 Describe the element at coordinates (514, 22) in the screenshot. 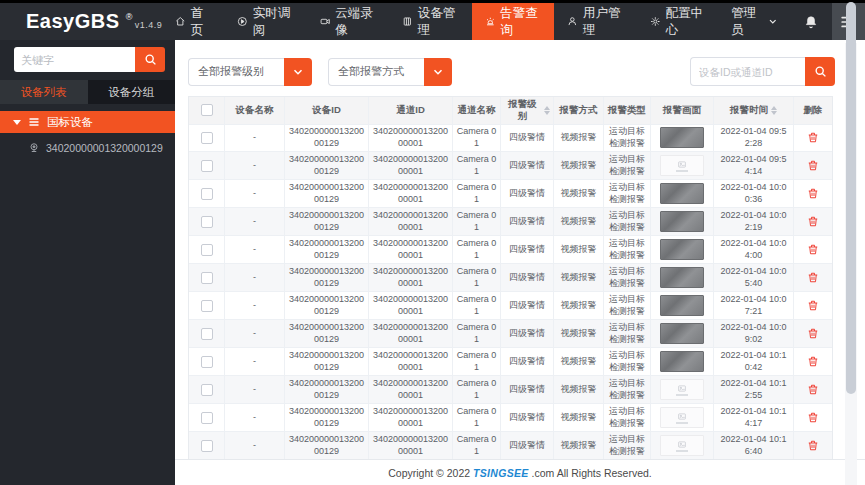

I see `nav-item-alarm-query: 告警查询` at that location.